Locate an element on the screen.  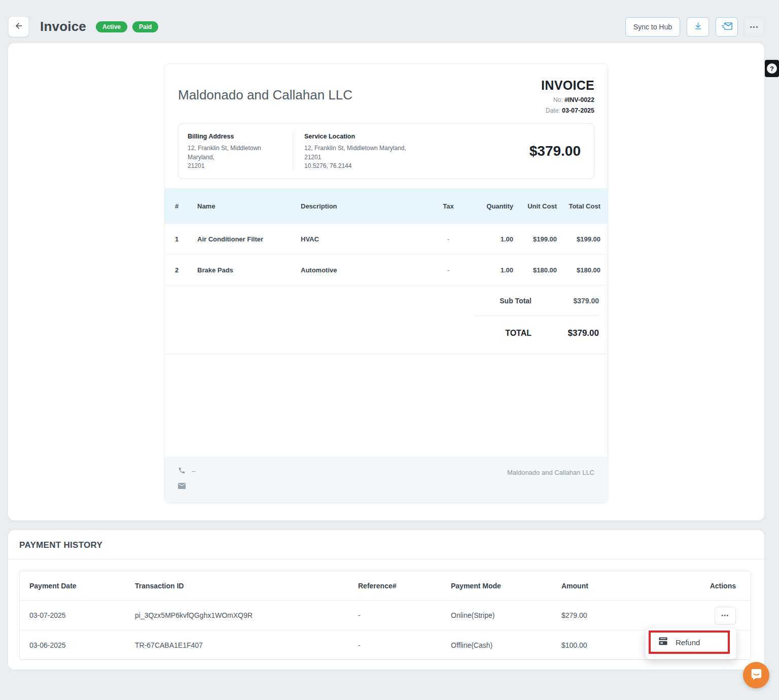
send-email-icon is located at coordinates (727, 27).